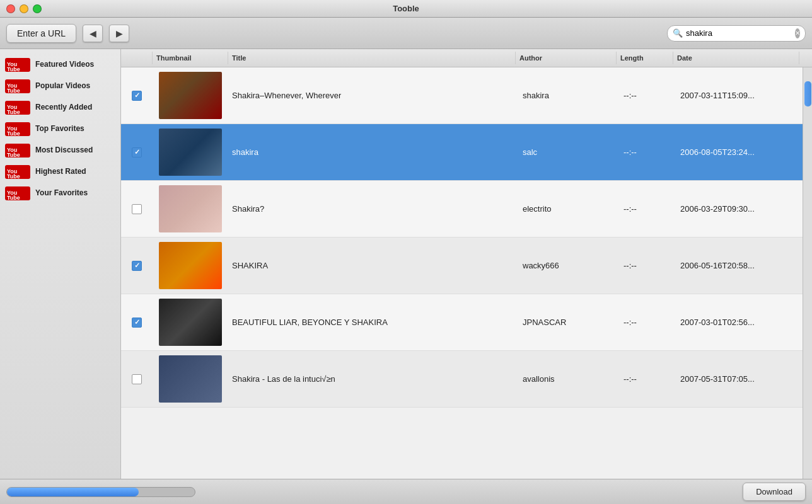 This screenshot has width=812, height=504. Describe the element at coordinates (467, 58) in the screenshot. I see `table-header: Thumbnail Title Author Length Date` at that location.